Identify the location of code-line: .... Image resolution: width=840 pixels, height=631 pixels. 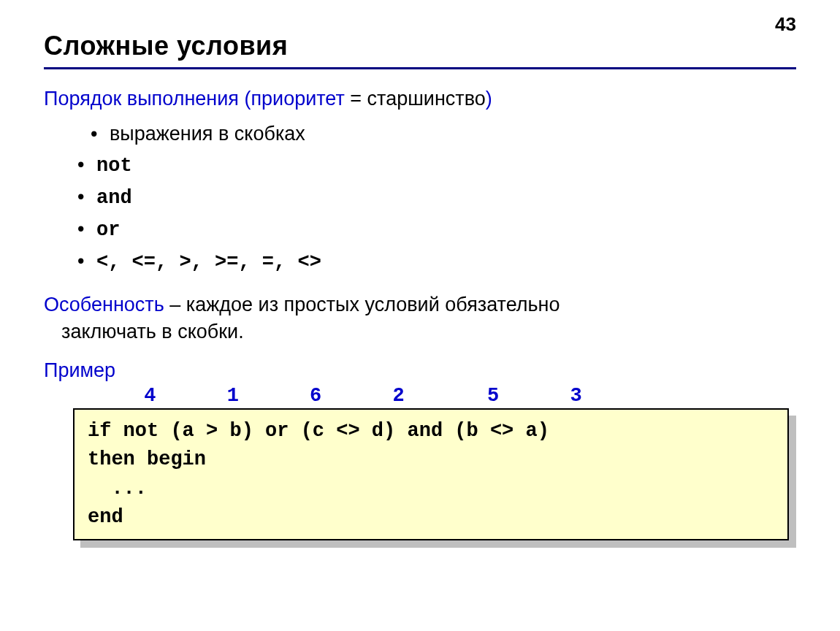
(117, 489).